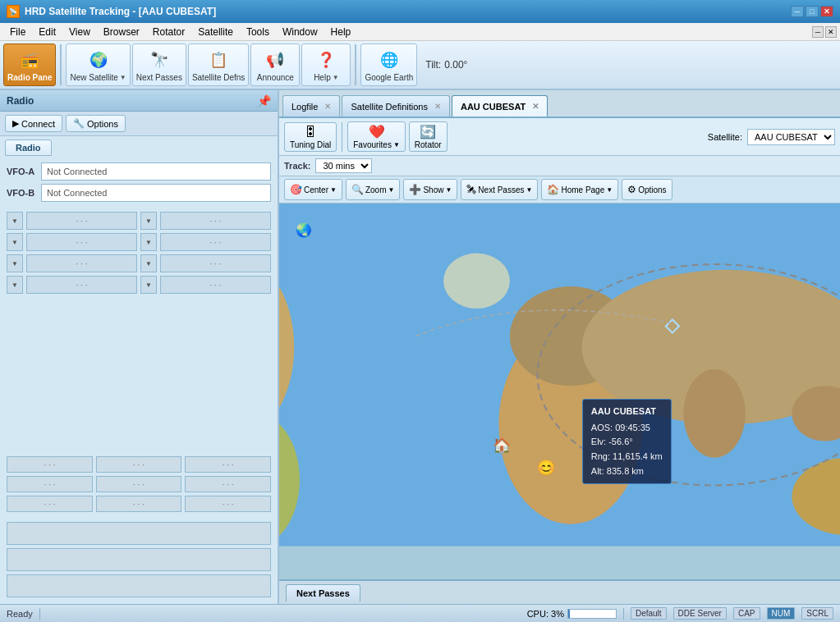 The height and width of the screenshot is (622, 840). What do you see at coordinates (218, 65) in the screenshot?
I see `satellite-defns-button: 📋 Satellite Defns` at bounding box center [218, 65].